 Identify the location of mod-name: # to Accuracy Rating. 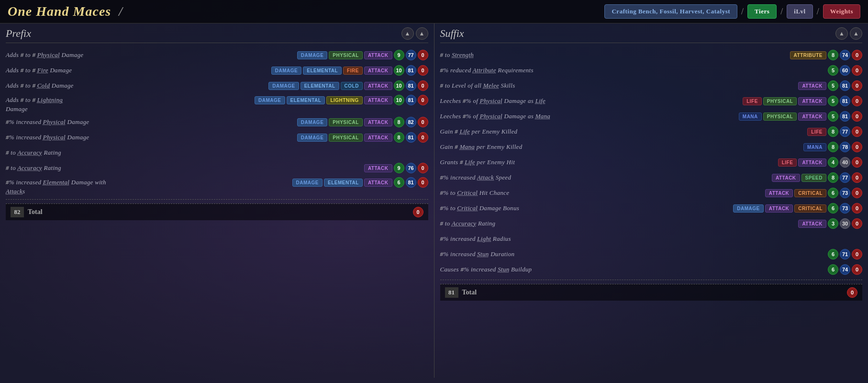
(617, 224).